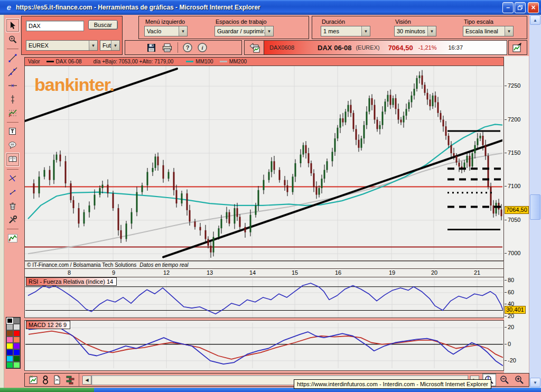  What do you see at coordinates (62, 45) in the screenshot?
I see `market-select: EUREX▼` at bounding box center [62, 45].